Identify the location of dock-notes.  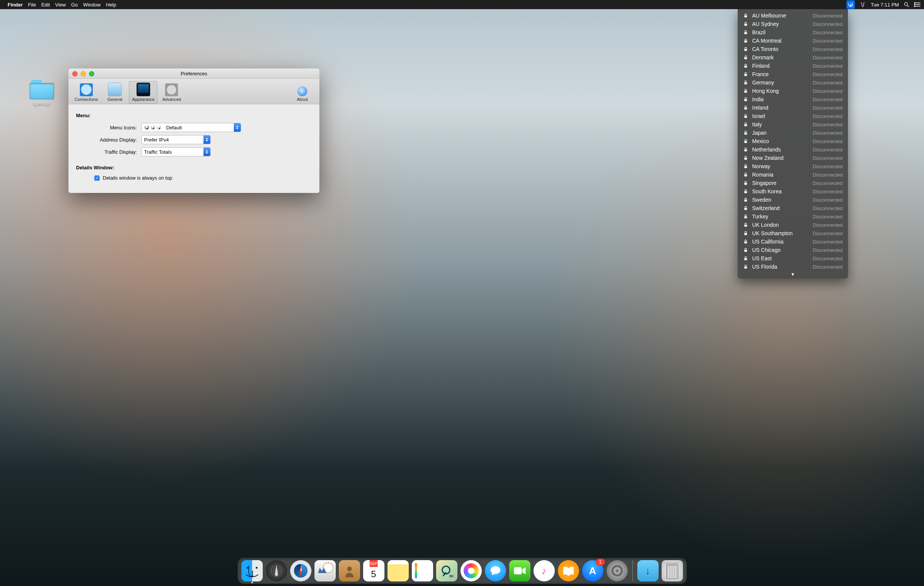
(398, 571).